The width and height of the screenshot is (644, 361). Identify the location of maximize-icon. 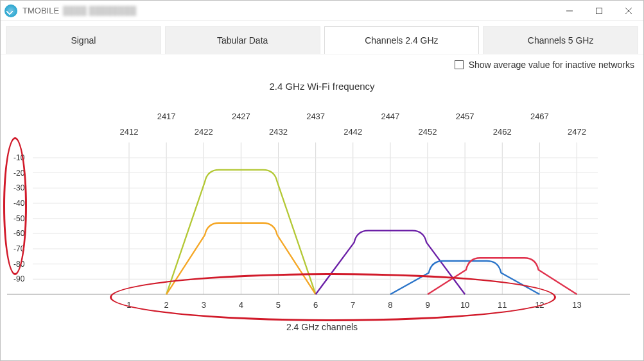
(599, 11).